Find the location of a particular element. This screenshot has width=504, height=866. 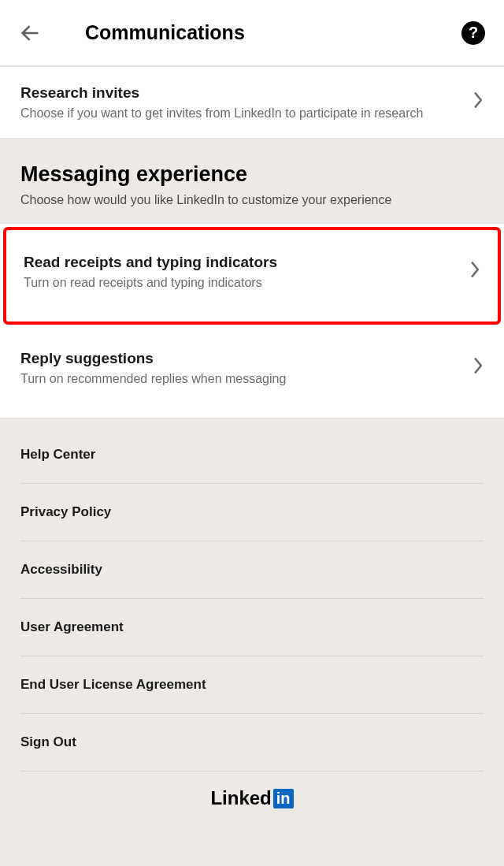

linkedin-logo: Linkedin is located at coordinates (252, 798).